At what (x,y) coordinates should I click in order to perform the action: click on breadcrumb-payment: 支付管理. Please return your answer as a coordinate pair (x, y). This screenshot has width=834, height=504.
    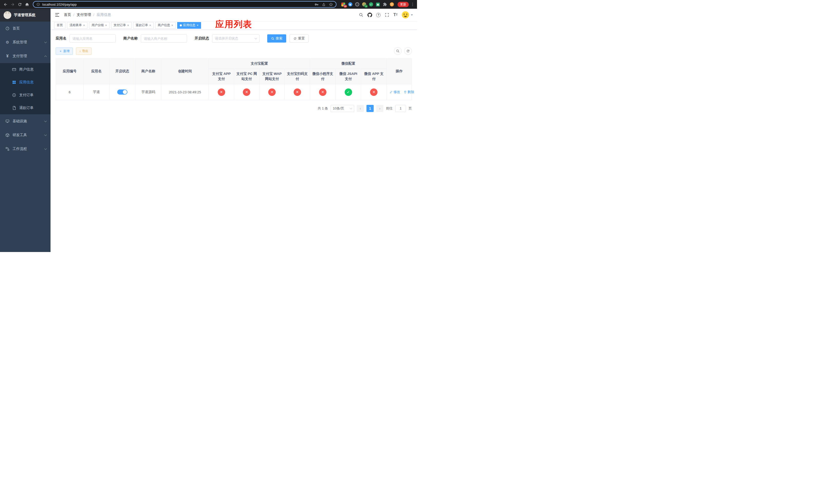
    Looking at the image, I should click on (84, 15).